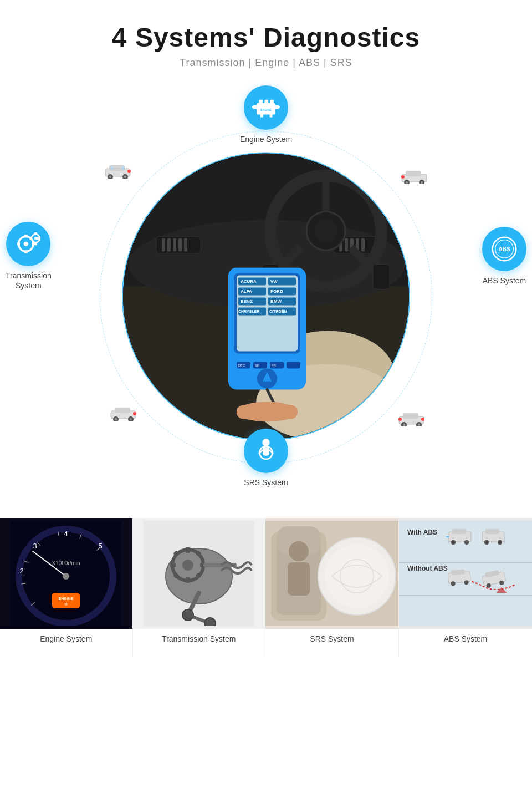  Describe the element at coordinates (29, 280) in the screenshot. I see `transmission-label: TransmissionSystem` at that location.